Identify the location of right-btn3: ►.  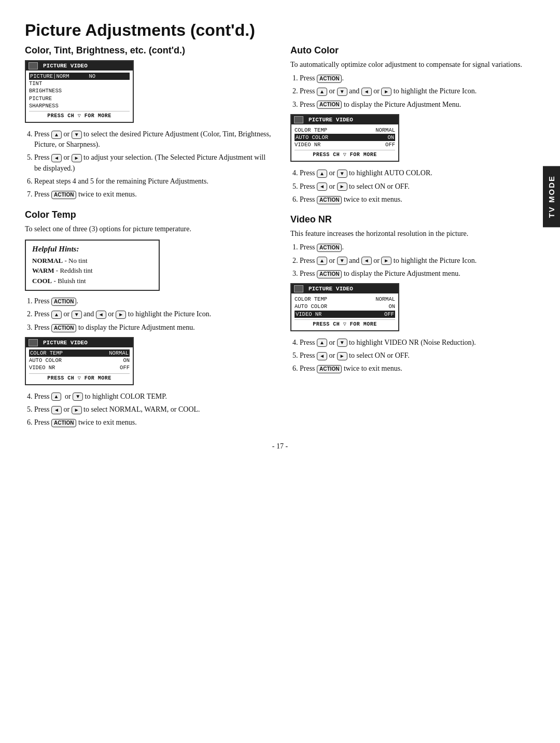
(77, 410).